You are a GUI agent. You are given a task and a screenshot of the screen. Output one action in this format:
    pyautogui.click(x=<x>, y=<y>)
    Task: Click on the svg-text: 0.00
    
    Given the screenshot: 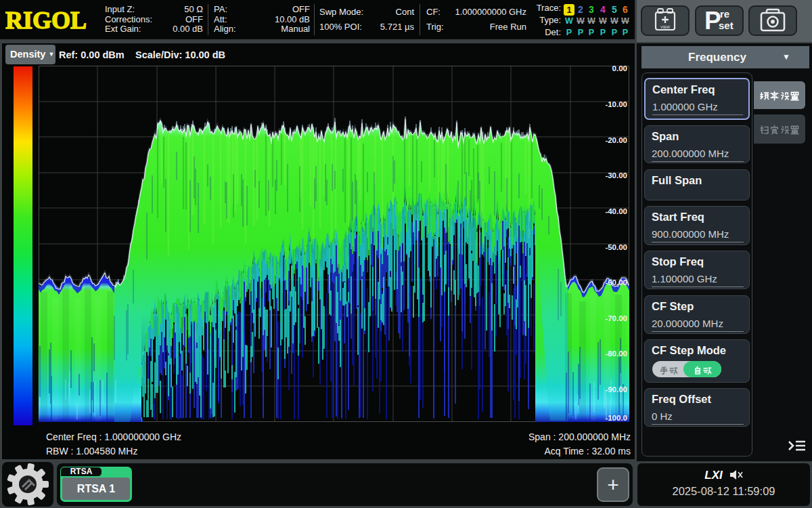 What is the action you would take?
    pyautogui.click(x=620, y=69)
    